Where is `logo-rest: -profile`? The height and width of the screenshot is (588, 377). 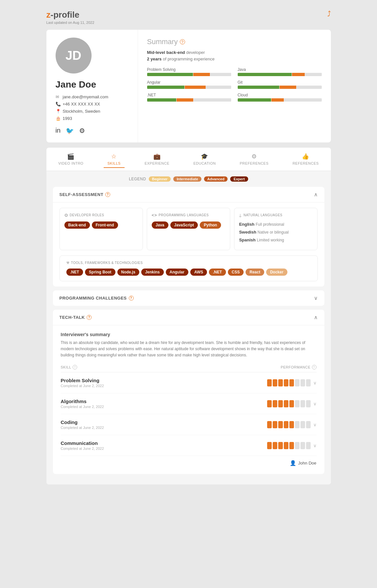
logo-rest: -profile is located at coordinates (65, 15).